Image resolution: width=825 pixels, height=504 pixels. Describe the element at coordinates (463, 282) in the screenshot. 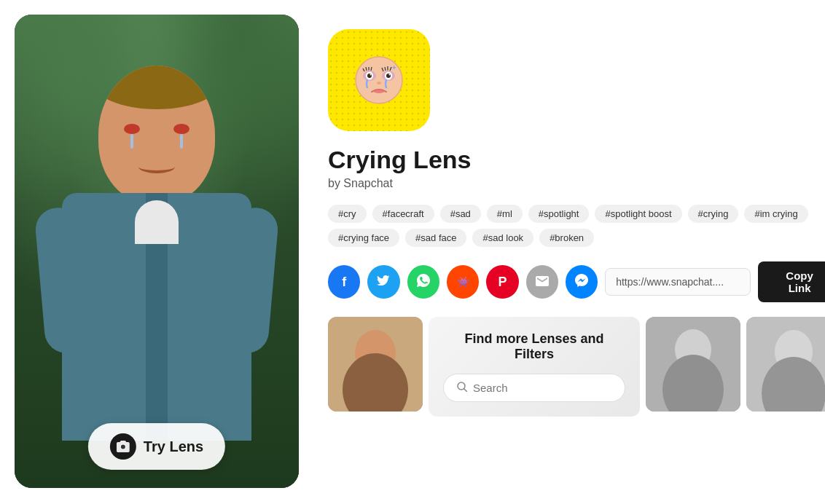

I see `reddit-share-button: 👾` at that location.